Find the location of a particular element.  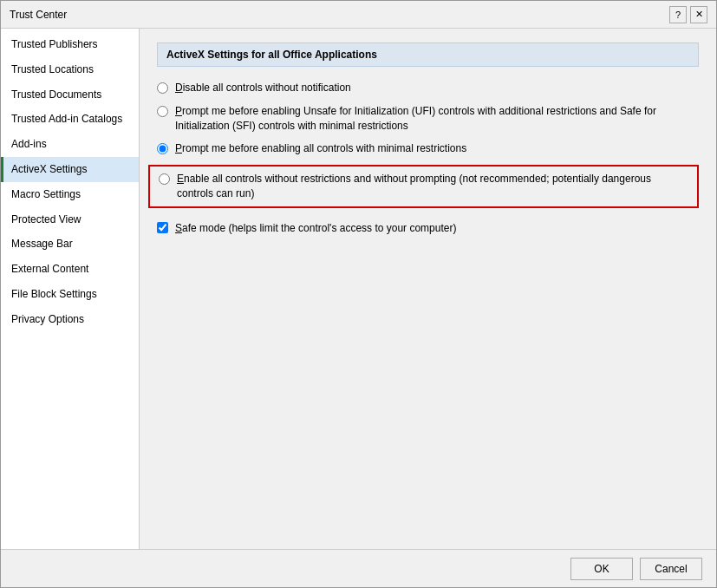

radio-option-opt2: Prompt me before enabling Unsafe for Ini… is located at coordinates (428, 119).